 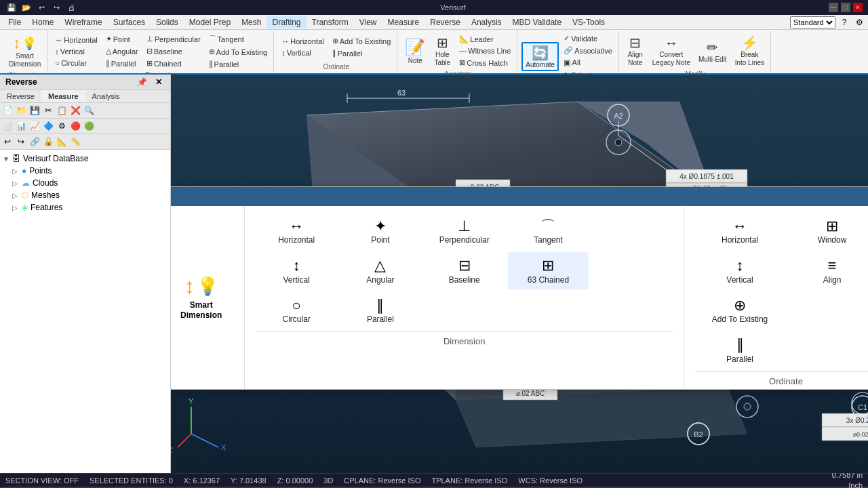 I want to click on minimize-button: —, so click(x=833, y=7).